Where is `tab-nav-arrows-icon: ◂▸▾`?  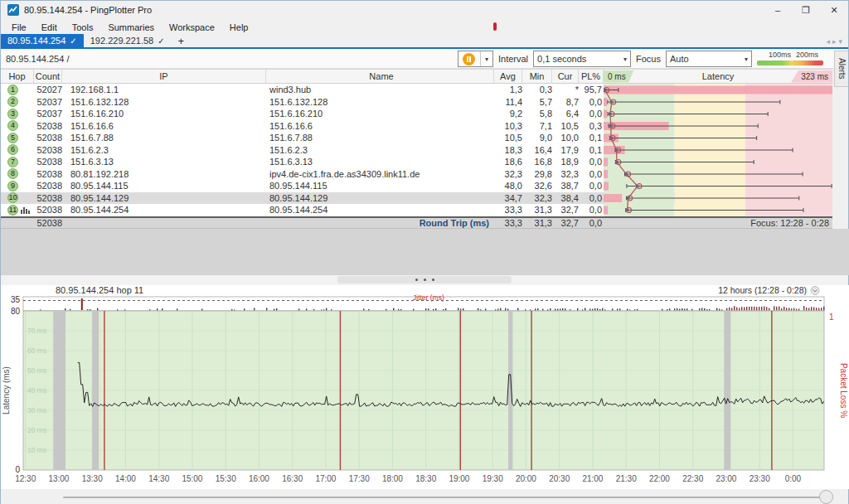 tab-nav-arrows-icon: ◂▸▾ is located at coordinates (836, 41).